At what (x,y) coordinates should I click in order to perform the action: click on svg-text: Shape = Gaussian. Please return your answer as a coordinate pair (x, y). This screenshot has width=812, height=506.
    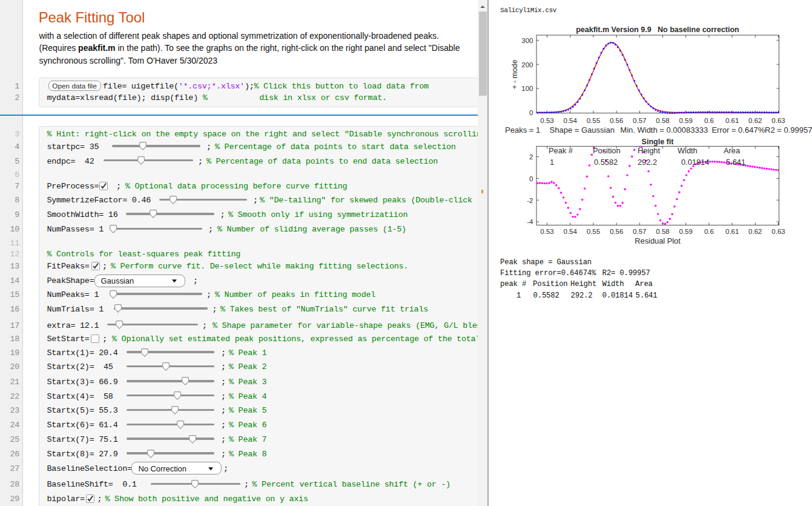
    Looking at the image, I should click on (583, 130).